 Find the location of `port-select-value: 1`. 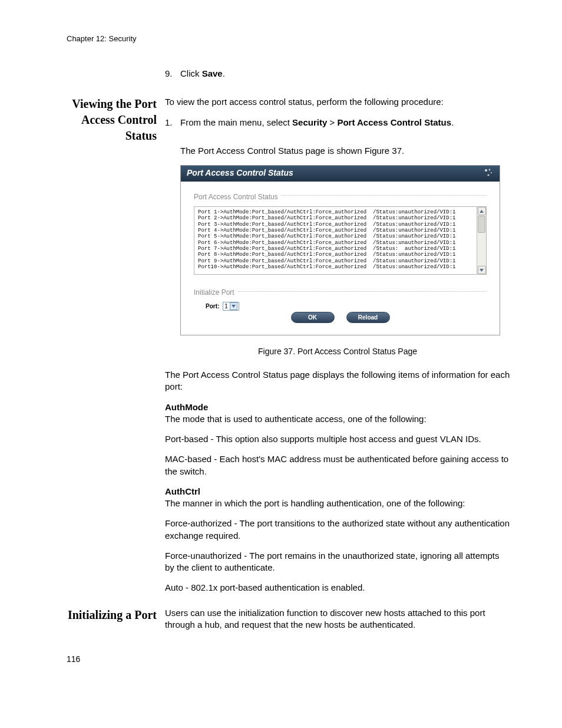

port-select-value: 1 is located at coordinates (227, 307).